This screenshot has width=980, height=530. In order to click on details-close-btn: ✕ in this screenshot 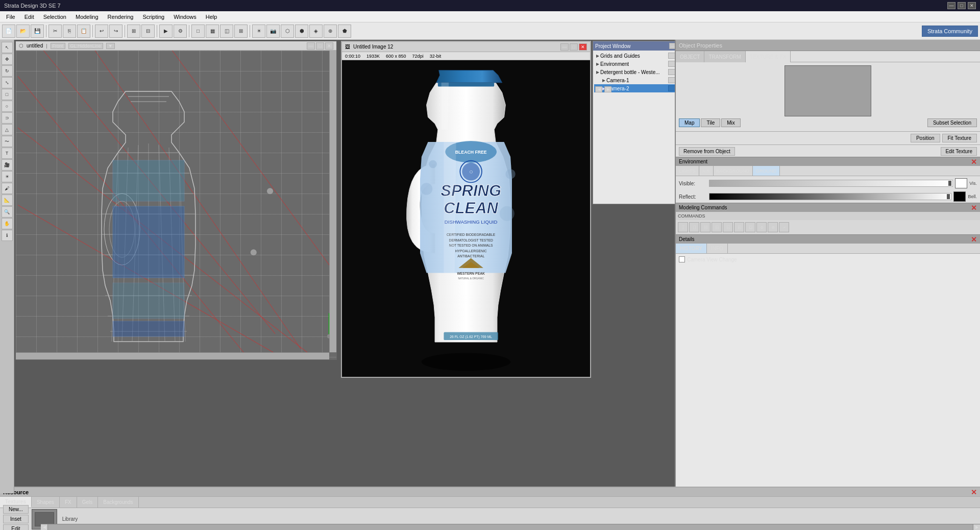, I will do `click(974, 239)`.